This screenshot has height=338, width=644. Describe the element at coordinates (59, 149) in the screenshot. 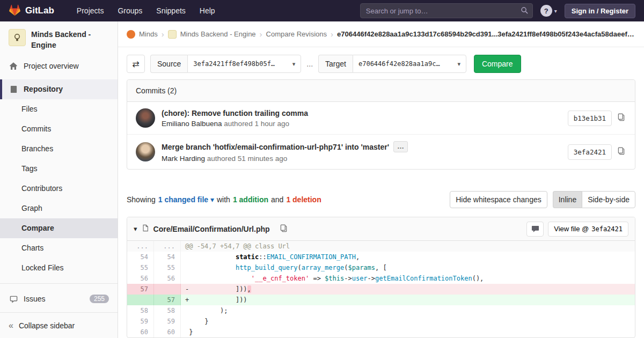

I see `sidebar-item-branches: Branches` at that location.